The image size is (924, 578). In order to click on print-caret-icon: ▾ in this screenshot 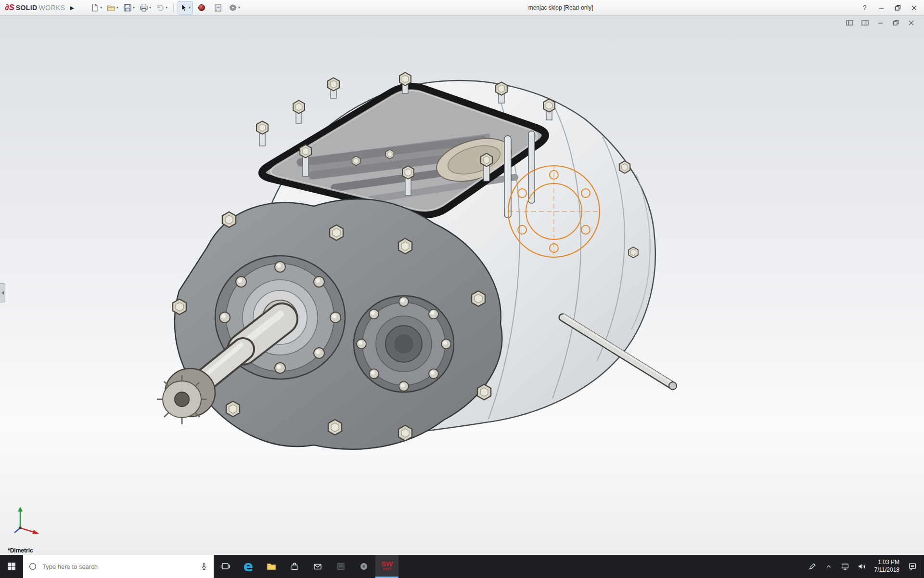, I will do `click(150, 8)`.